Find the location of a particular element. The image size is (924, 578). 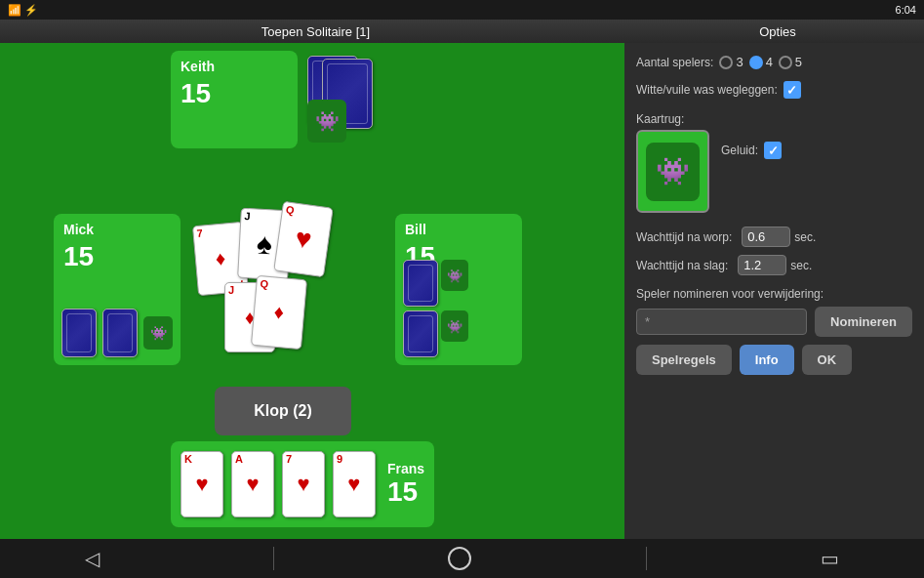

table-card-qh: Q ♥ is located at coordinates (303, 240).